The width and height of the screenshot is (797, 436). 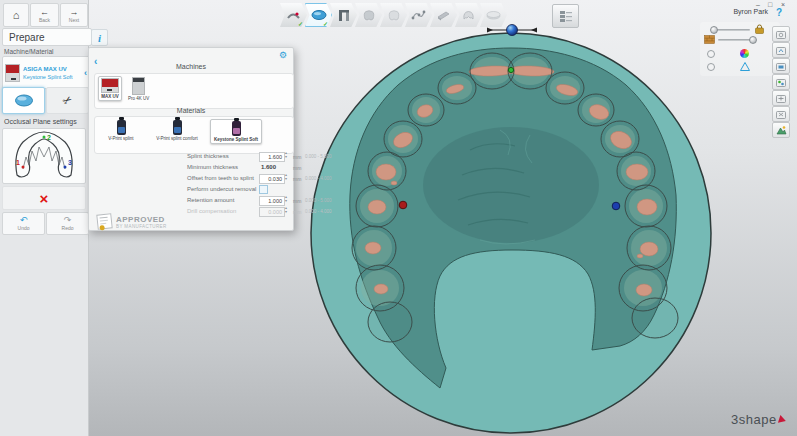 What do you see at coordinates (44, 12) in the screenshot?
I see `arrow-left-icon: ←` at bounding box center [44, 12].